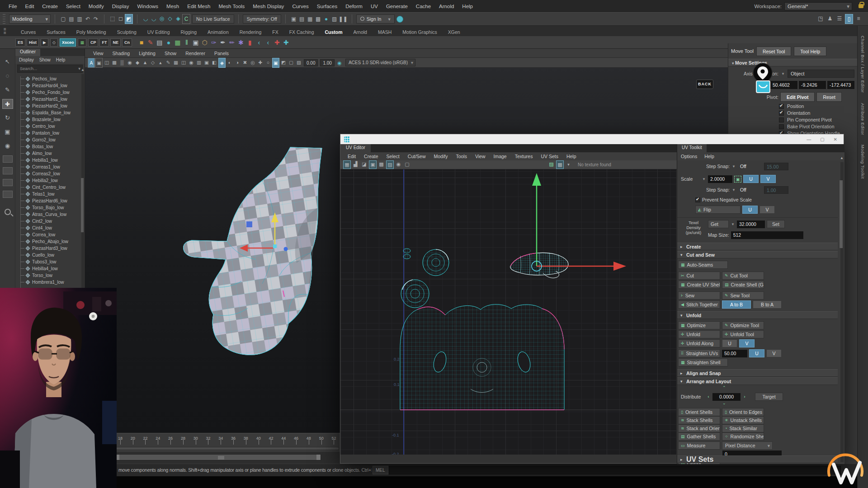 This screenshot has height=488, width=868. I want to click on outliner-item: Pantalon_low, so click(50, 133).